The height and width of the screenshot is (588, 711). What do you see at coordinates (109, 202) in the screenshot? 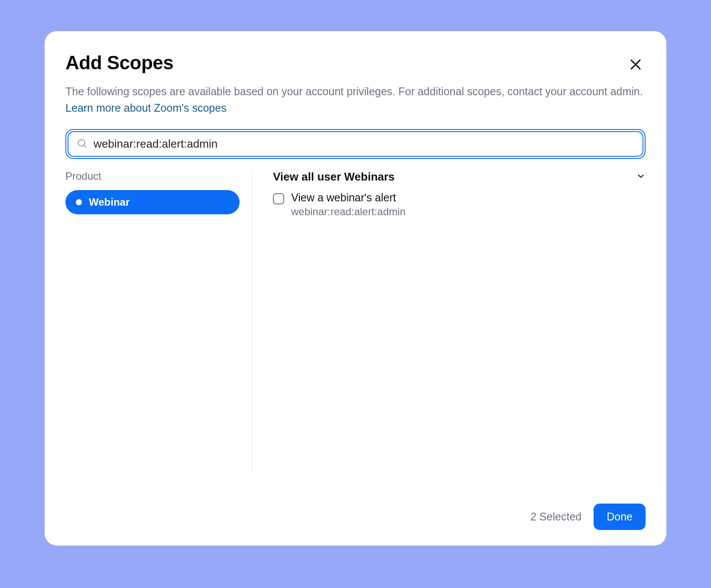
I see `sidebar-item-label: Webinar` at bounding box center [109, 202].